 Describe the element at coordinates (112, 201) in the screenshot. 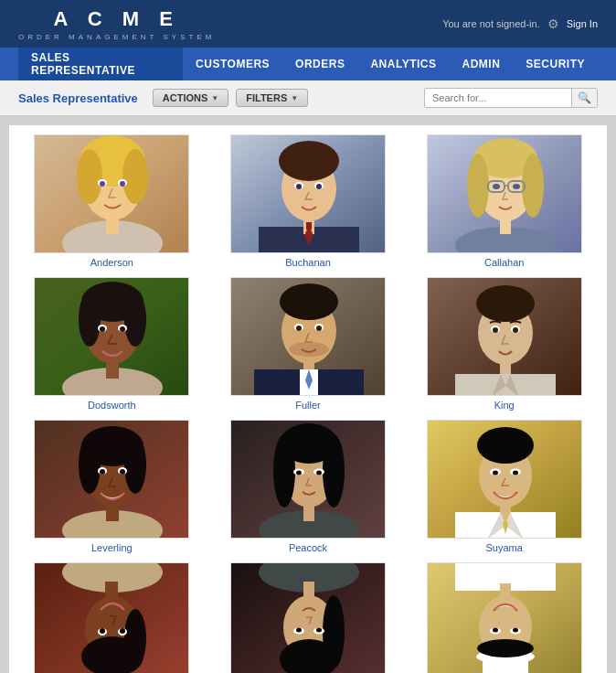

I see `person-card-anderson: Anderson` at that location.